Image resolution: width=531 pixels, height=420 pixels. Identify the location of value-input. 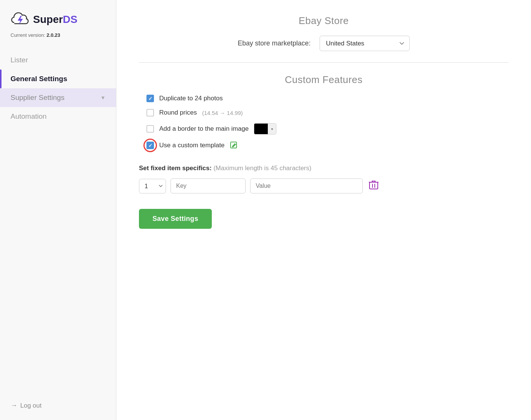
(306, 186).